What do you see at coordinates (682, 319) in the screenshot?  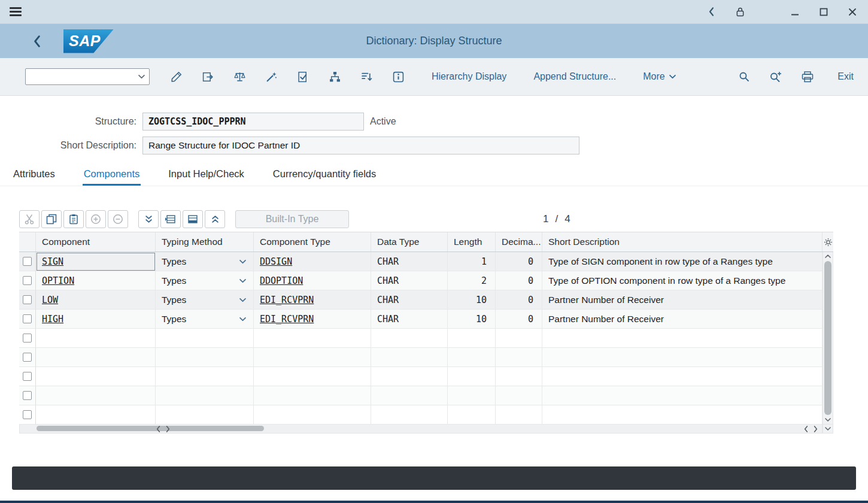 I see `short-description-cell: Partner Number of Receiver` at bounding box center [682, 319].